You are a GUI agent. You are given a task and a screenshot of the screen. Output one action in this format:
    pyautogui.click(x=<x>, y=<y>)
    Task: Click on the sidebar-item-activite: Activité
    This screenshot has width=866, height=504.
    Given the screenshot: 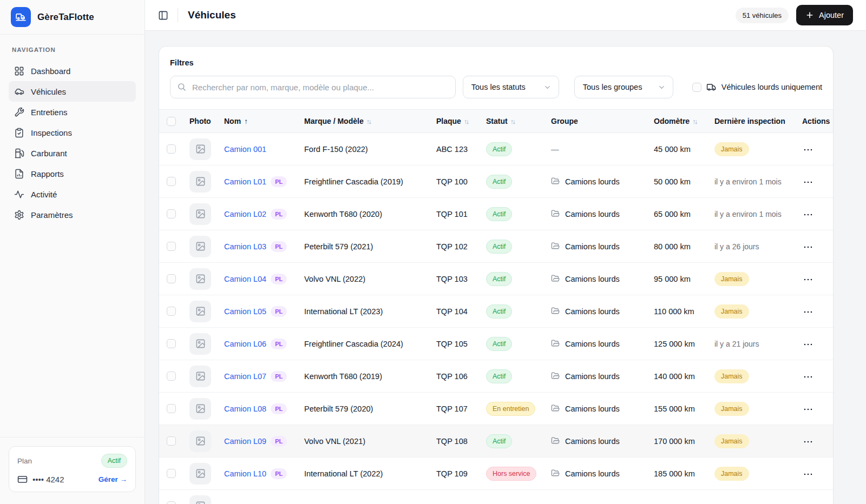 What is the action you would take?
    pyautogui.click(x=73, y=194)
    